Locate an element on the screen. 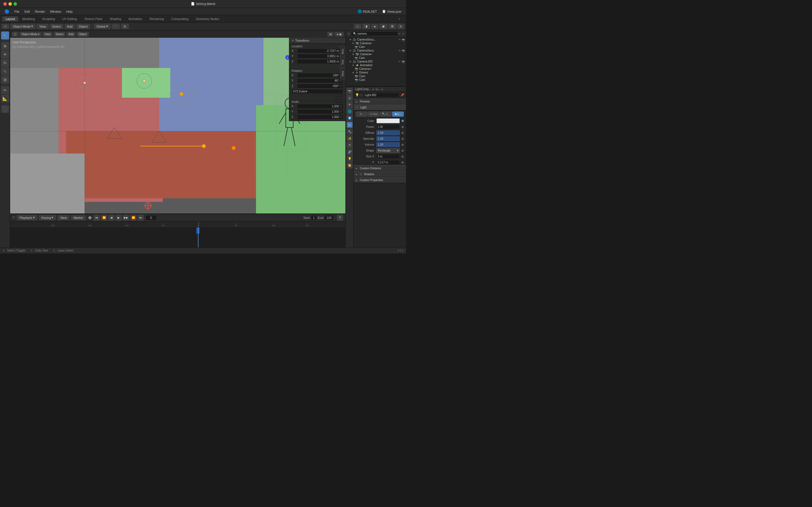 The image size is (812, 507). viewport-object-menu: Object is located at coordinates (83, 34).